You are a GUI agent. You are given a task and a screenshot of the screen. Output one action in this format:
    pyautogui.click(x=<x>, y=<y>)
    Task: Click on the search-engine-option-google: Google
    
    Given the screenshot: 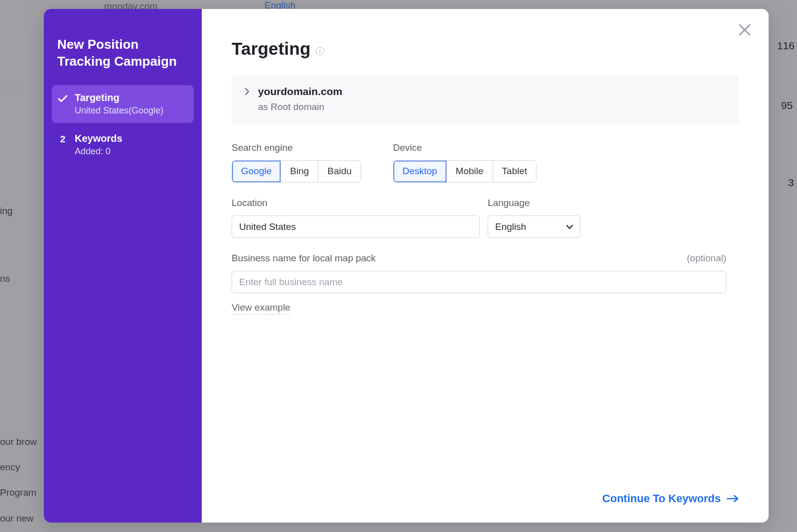 What is the action you would take?
    pyautogui.click(x=257, y=171)
    